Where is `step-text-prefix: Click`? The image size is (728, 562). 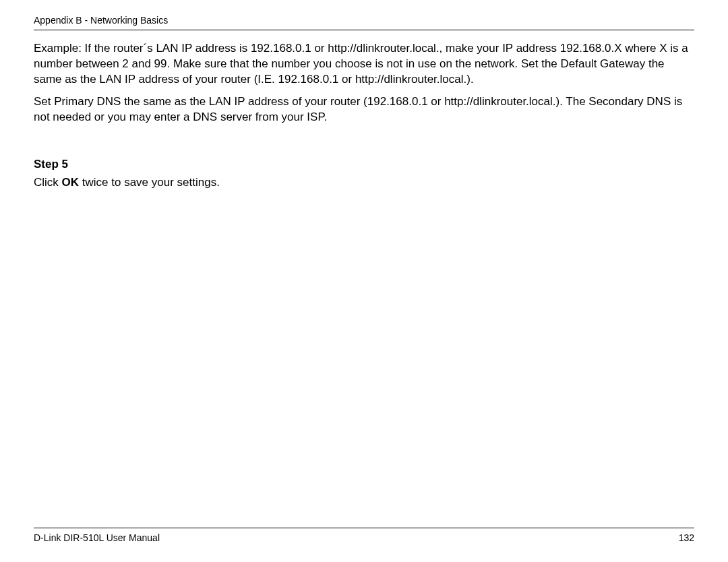
step-text-prefix: Click is located at coordinates (48, 182).